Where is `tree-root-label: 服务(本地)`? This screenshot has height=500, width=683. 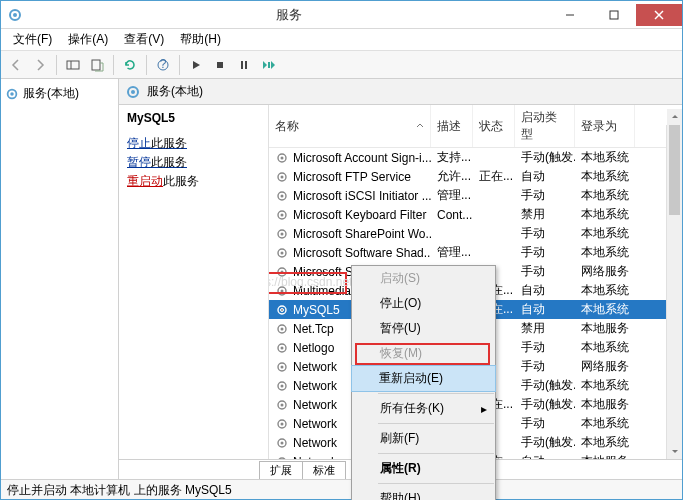 tree-root-label: 服务(本地) is located at coordinates (51, 94).